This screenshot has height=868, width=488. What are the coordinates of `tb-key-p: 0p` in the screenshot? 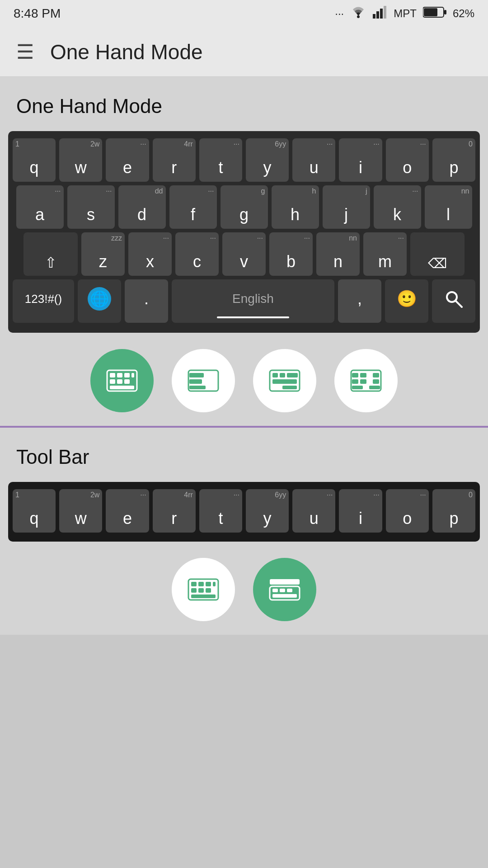 It's located at (454, 511).